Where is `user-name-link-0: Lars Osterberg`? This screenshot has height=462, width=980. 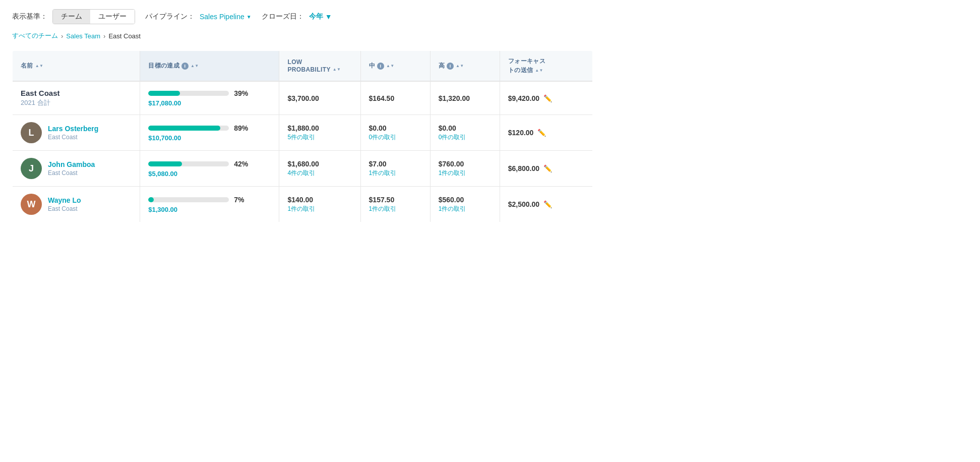
user-name-link-0: Lars Osterberg is located at coordinates (73, 129).